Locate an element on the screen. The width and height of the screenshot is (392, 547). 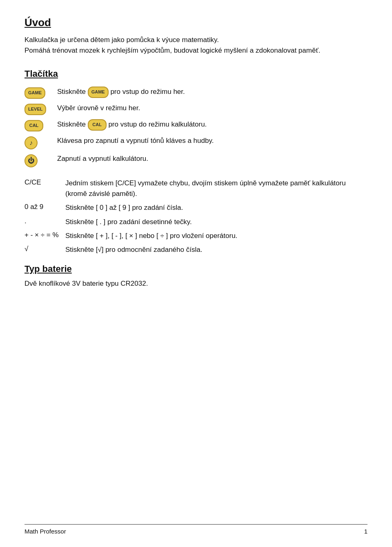
button-row-music: ♪ Klávesa pro zapnutí a vypnutí tónů klá… is located at coordinates (196, 142).